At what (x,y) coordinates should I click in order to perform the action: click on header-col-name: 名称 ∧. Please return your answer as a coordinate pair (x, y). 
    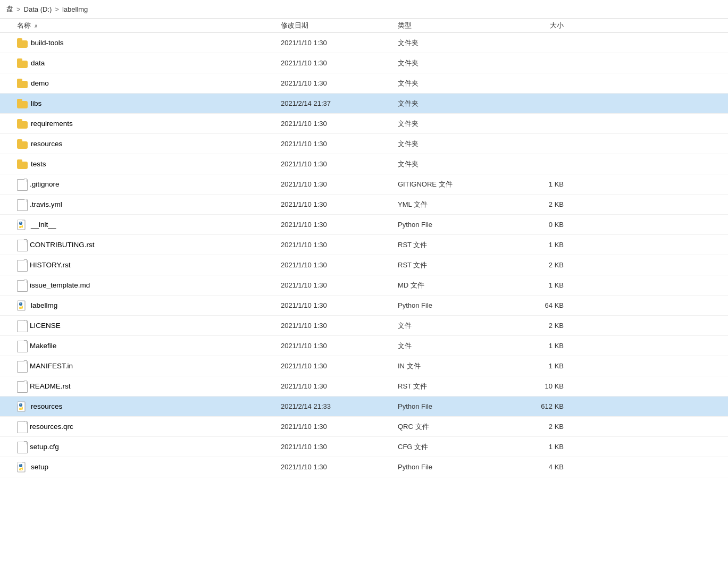
    Looking at the image, I should click on (138, 26).